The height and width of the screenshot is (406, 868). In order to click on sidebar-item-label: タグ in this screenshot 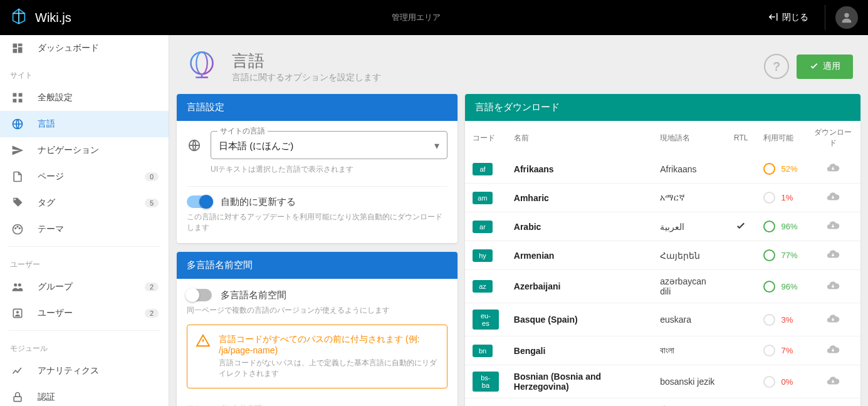, I will do `click(46, 203)`.